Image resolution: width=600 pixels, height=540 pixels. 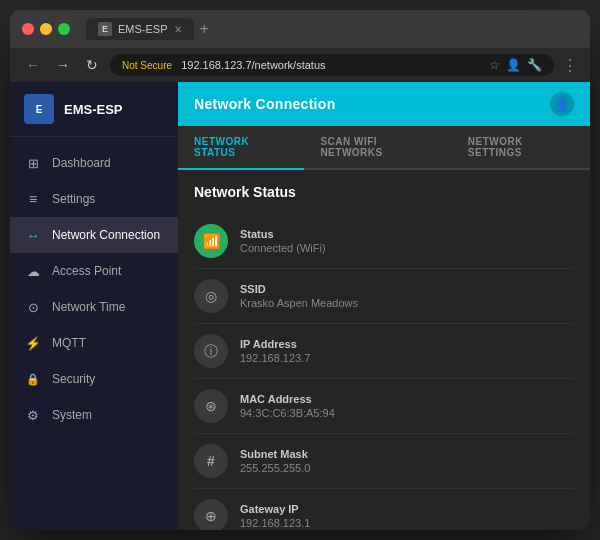 I want to click on section-title: Network Status, so click(x=384, y=192).